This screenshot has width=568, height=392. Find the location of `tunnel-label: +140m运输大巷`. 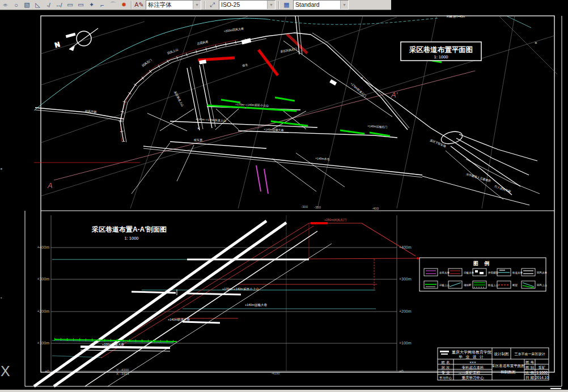

tunnel-label: +140m运输大巷 is located at coordinates (256, 305).